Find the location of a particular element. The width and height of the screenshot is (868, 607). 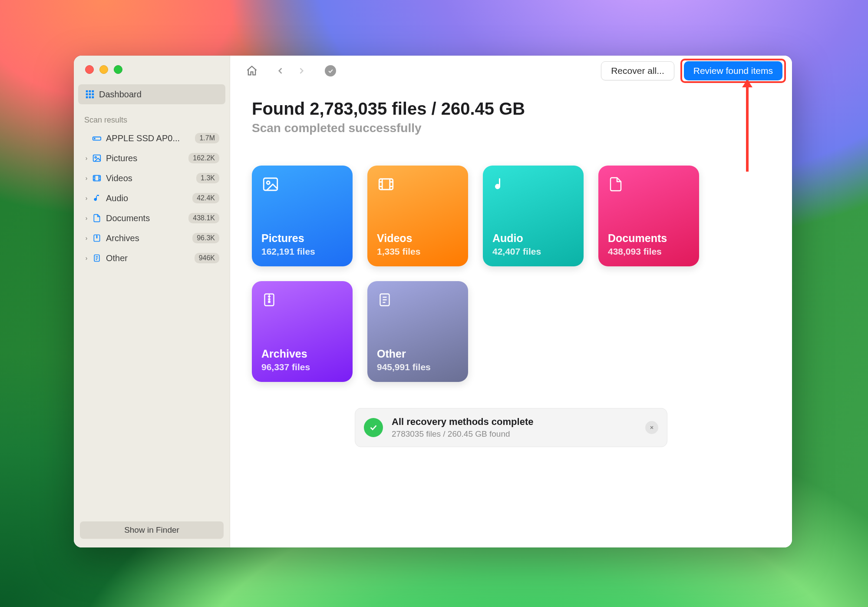

annotation-arrow is located at coordinates (747, 126).